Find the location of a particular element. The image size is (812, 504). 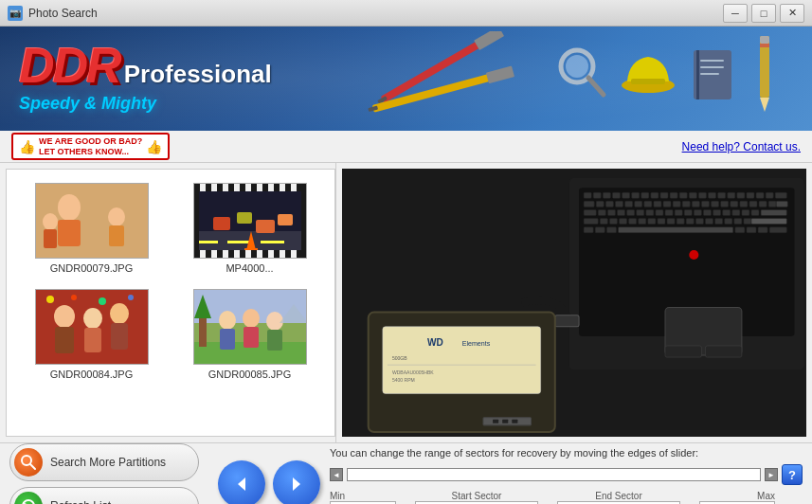

minimize-button: ─ is located at coordinates (735, 13).